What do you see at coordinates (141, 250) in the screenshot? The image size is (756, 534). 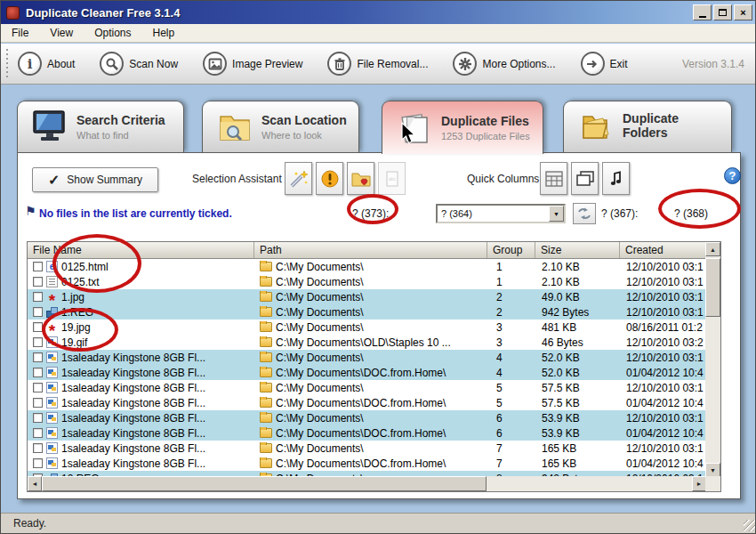 I see `column-file-name: File Name` at bounding box center [141, 250].